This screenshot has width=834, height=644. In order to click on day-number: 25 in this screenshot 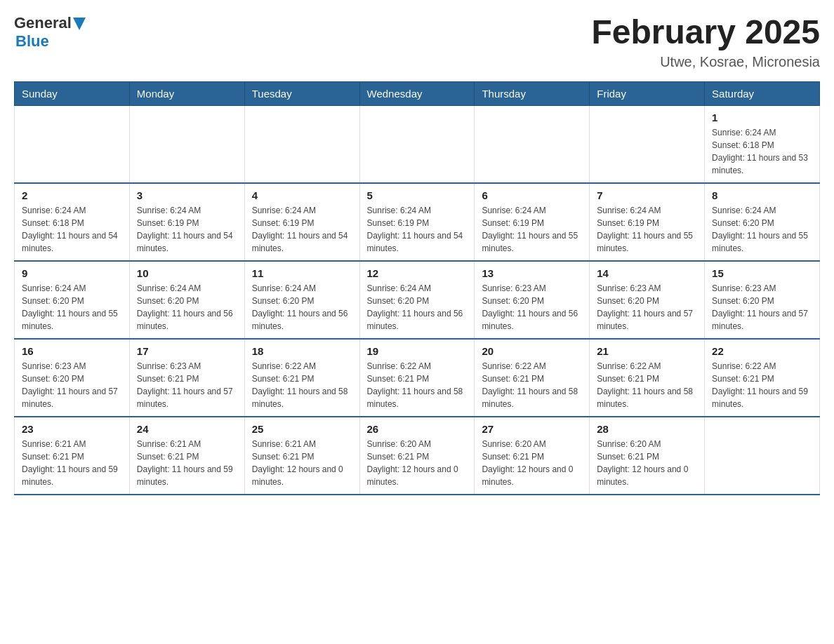, I will do `click(302, 429)`.